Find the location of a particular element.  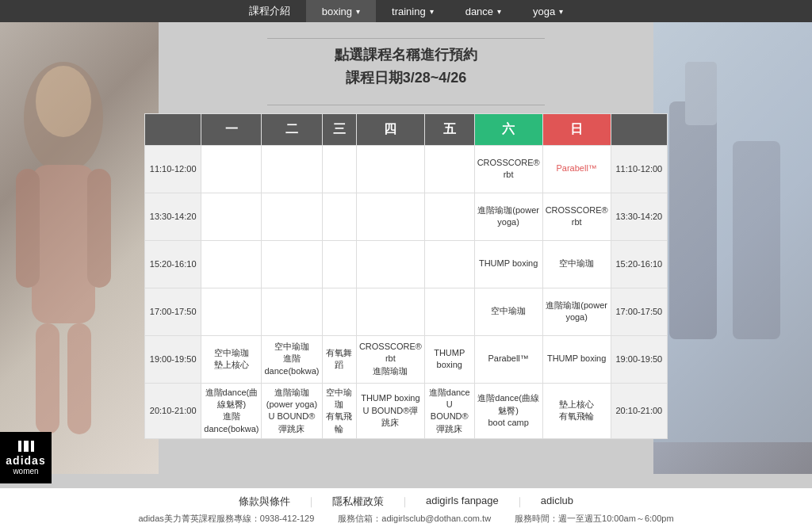

header-fri: 五 is located at coordinates (449, 129).